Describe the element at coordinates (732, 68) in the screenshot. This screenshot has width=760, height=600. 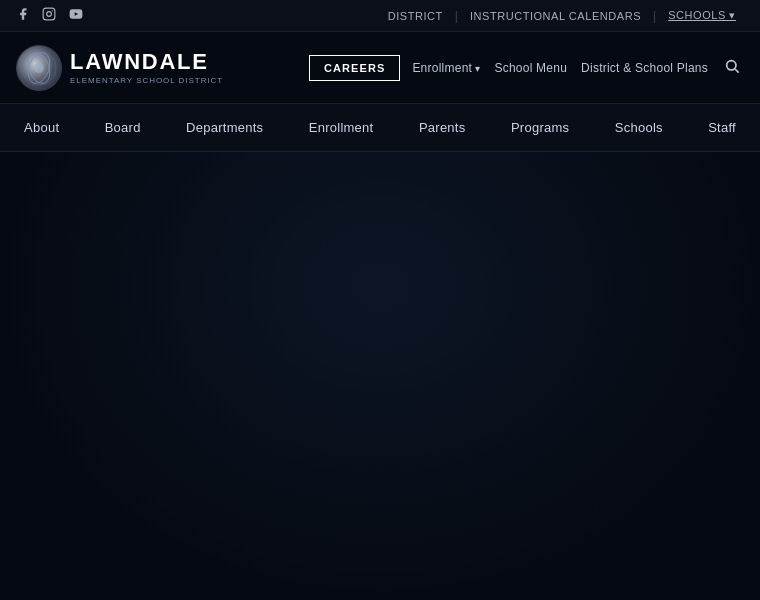
I see `search-button` at that location.